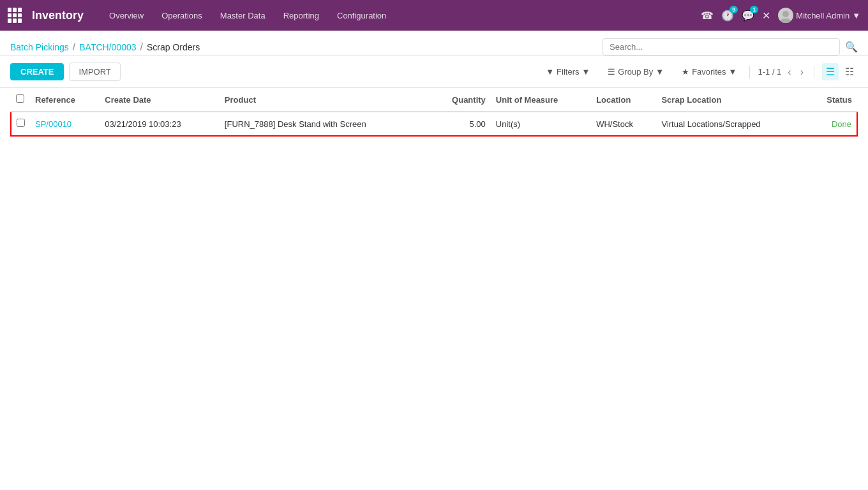  Describe the element at coordinates (434, 72) in the screenshot. I see `action-bar: CREATE IMPORT ▼ Filters ▼ ☰ Group By ▼ ★…` at that location.